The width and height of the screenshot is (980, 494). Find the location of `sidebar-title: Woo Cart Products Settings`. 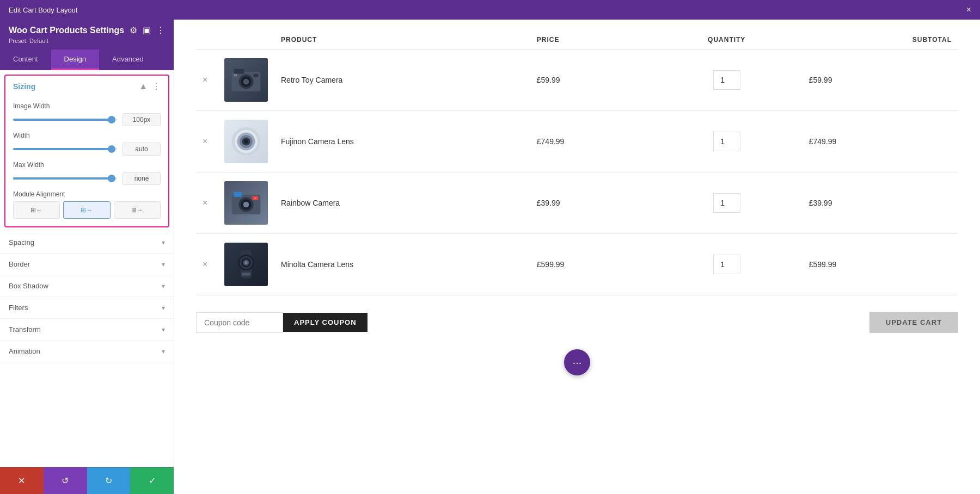

sidebar-title: Woo Cart Products Settings is located at coordinates (66, 30).